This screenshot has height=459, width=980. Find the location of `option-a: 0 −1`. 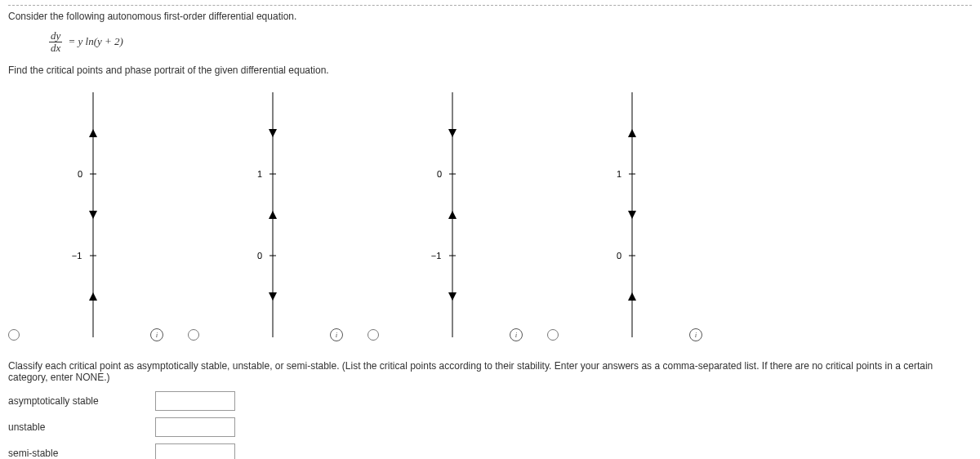

option-a: 0 −1 is located at coordinates (85, 215).